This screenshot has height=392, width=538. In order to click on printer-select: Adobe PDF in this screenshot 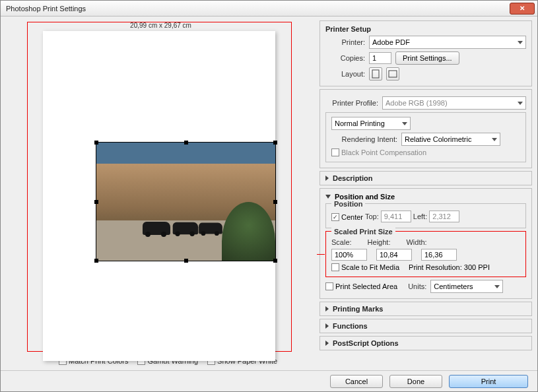, I will do `click(448, 42)`.